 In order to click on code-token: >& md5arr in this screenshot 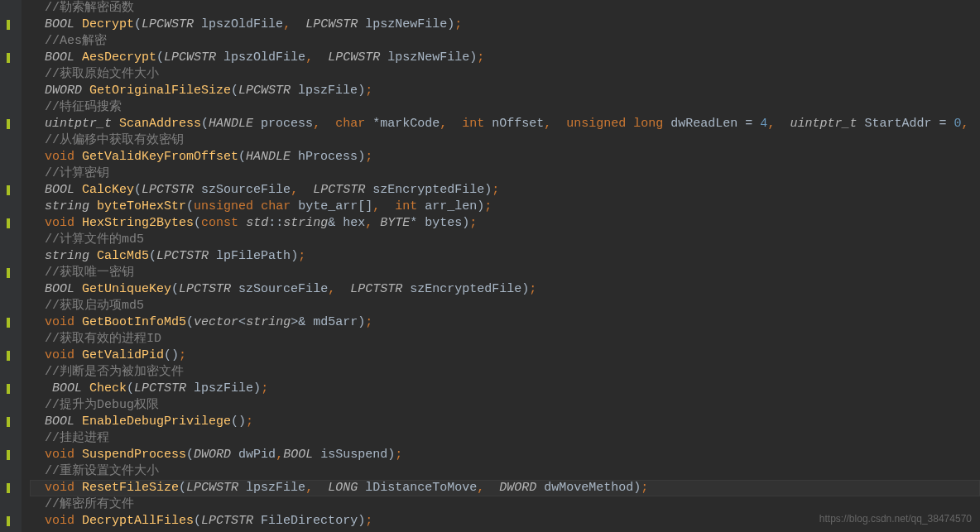, I will do `click(324, 323)`.